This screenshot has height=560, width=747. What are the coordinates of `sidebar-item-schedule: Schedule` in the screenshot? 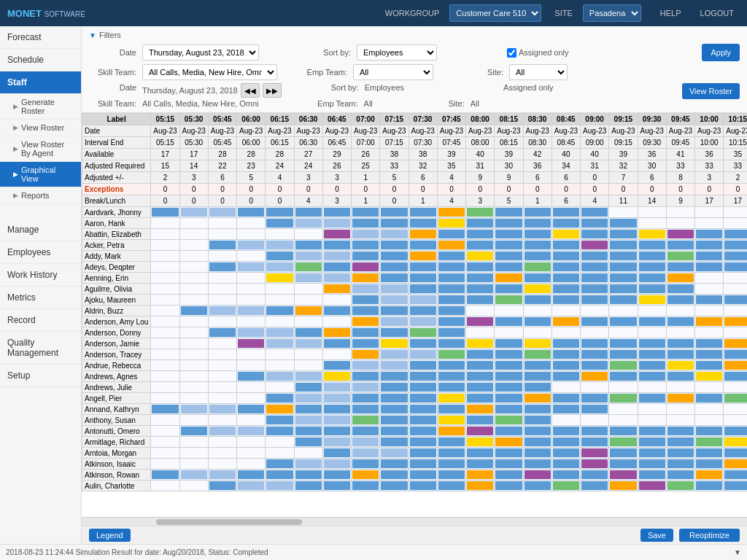 It's located at (41, 60).